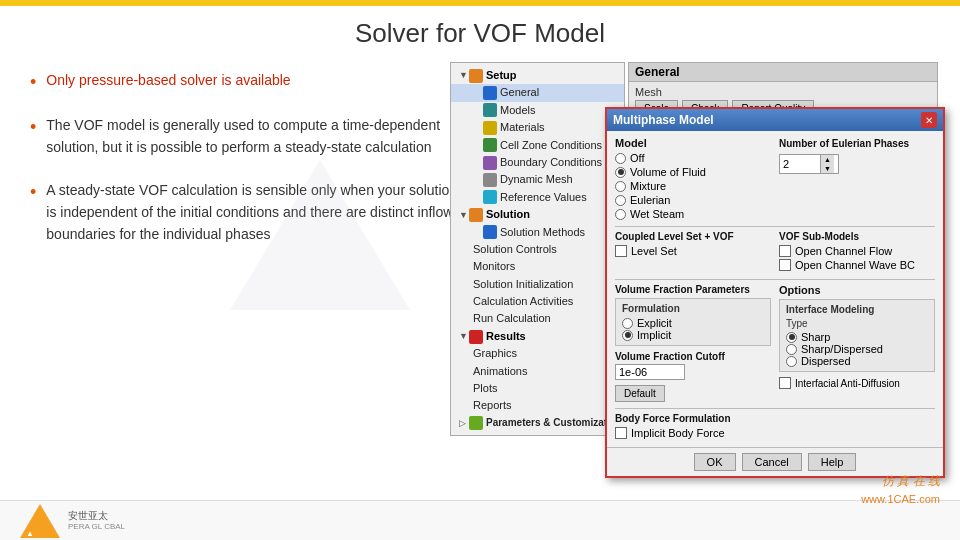  Describe the element at coordinates (628, 336) in the screenshot. I see `radio-implicit-input` at that location.